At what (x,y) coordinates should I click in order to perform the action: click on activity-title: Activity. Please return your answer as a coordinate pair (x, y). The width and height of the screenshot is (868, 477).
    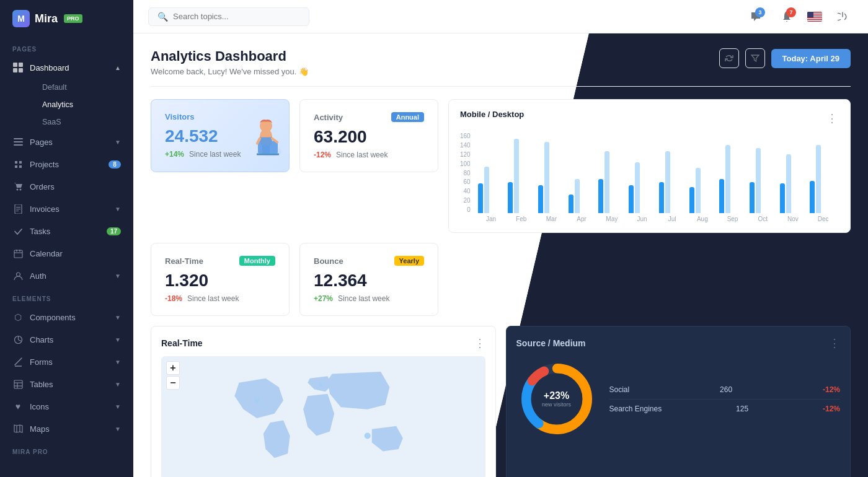
    Looking at the image, I should click on (329, 118).